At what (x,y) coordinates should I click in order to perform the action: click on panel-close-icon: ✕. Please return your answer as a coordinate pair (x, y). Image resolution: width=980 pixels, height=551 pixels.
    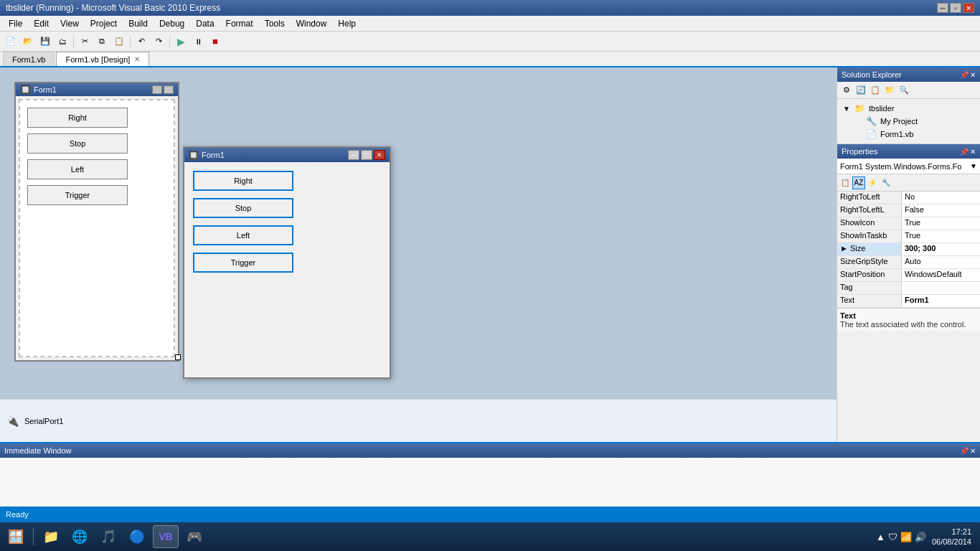
    Looking at the image, I should click on (973, 75).